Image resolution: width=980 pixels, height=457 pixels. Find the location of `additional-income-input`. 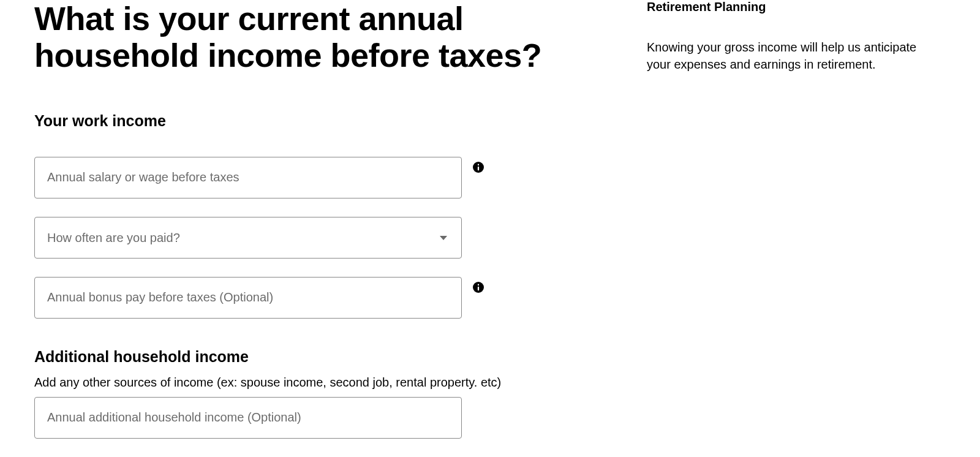

additional-income-input is located at coordinates (248, 418).